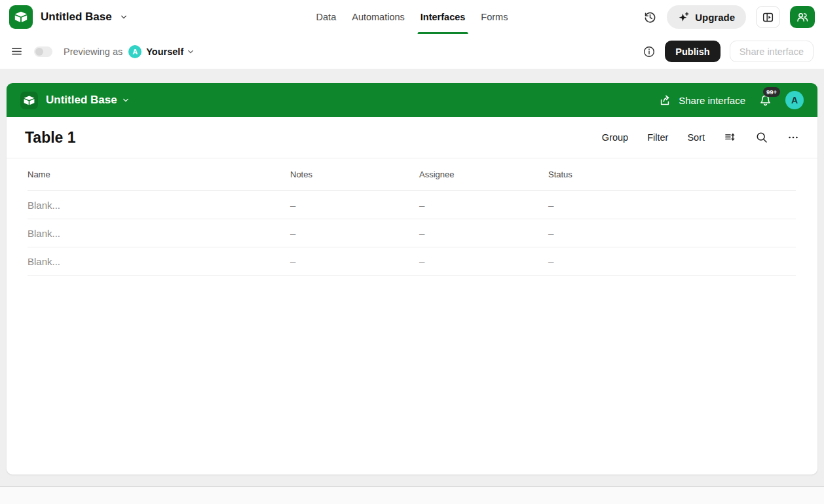 The image size is (824, 504). I want to click on base-switcher: Untitled Base, so click(68, 17).